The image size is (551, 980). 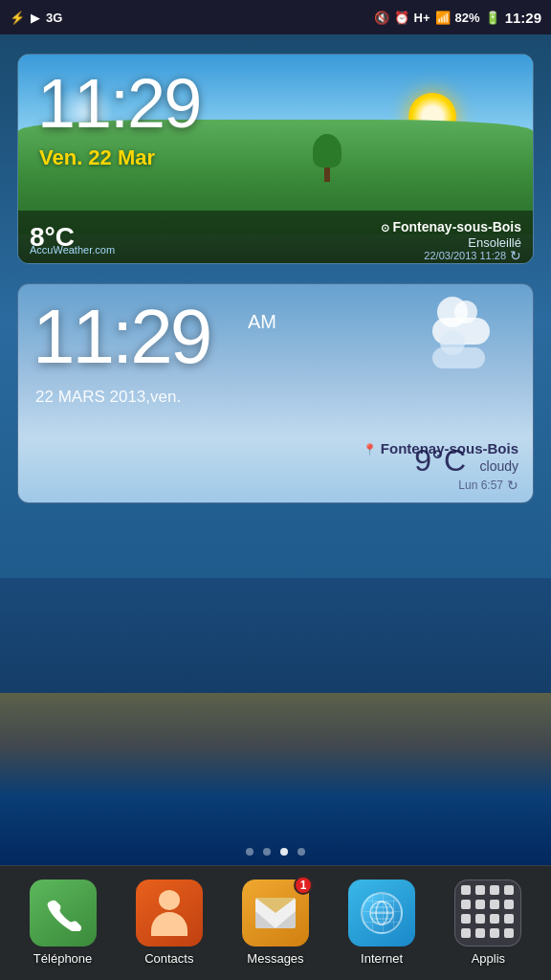 What do you see at coordinates (468, 17) in the screenshot?
I see `battery-percent: 82%` at bounding box center [468, 17].